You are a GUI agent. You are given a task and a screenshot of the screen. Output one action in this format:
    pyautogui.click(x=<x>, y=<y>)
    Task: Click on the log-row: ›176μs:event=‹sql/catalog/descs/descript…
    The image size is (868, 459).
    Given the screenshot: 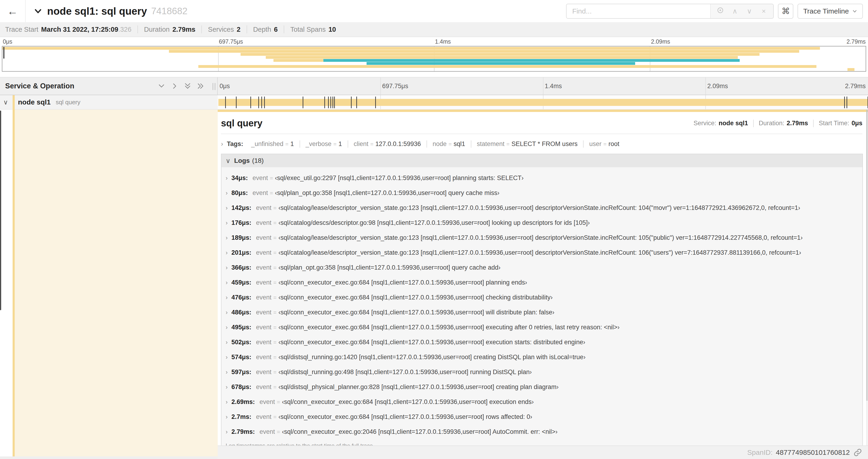 What is the action you would take?
    pyautogui.click(x=542, y=223)
    